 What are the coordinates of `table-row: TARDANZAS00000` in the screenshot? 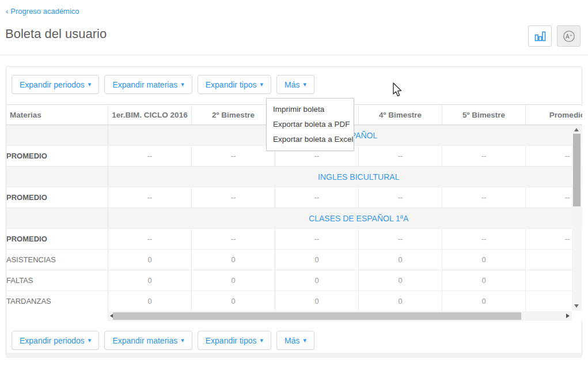 It's located at (295, 301).